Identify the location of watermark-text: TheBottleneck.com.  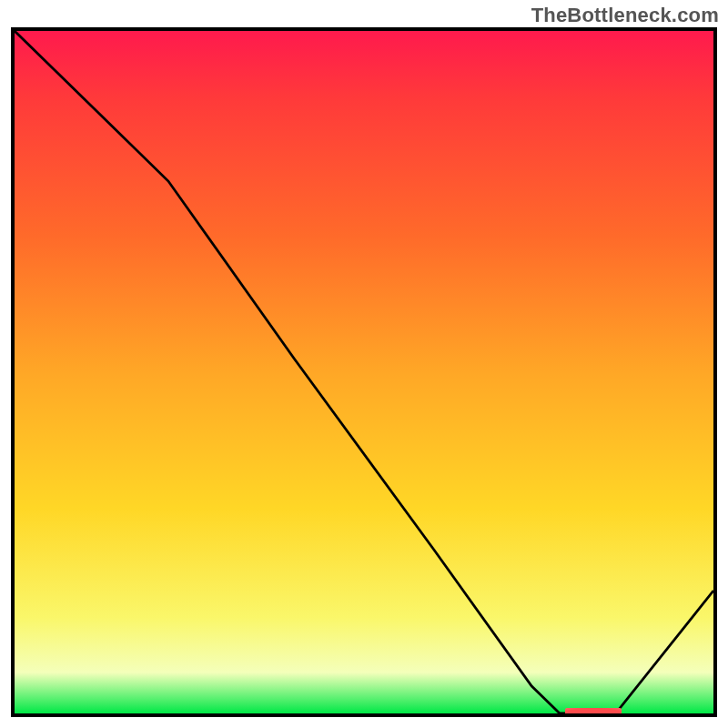
(625, 15).